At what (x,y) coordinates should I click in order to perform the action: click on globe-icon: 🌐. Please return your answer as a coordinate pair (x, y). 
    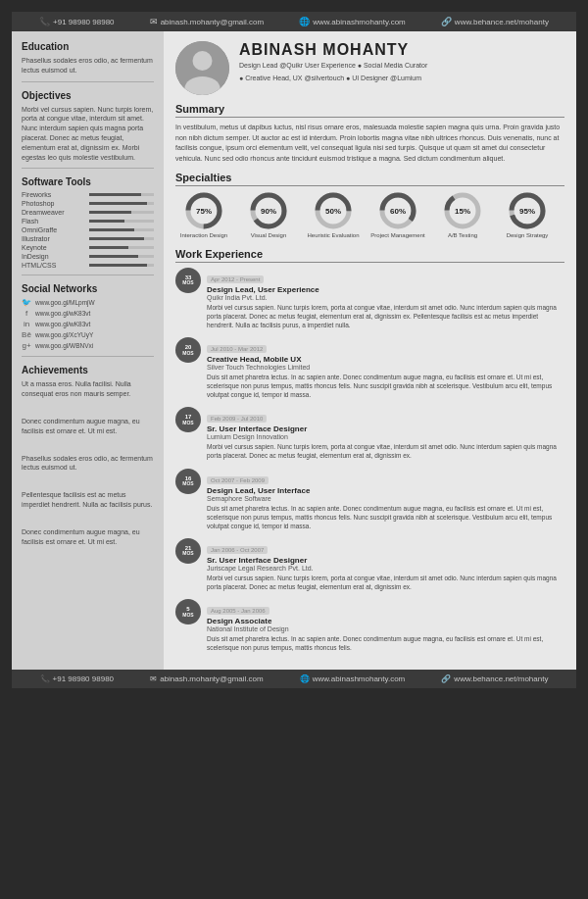
    Looking at the image, I should click on (304, 22).